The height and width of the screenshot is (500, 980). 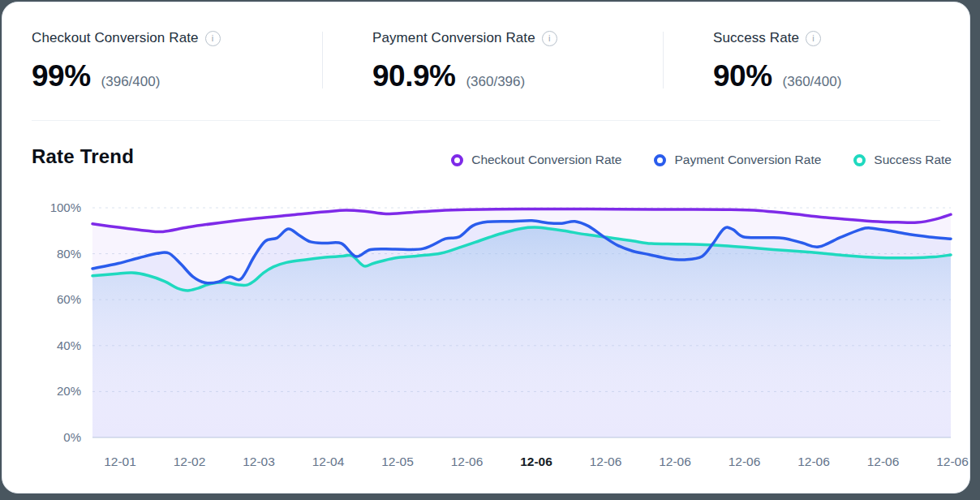 I want to click on x-axis-tick-label: 12-05, so click(x=398, y=461).